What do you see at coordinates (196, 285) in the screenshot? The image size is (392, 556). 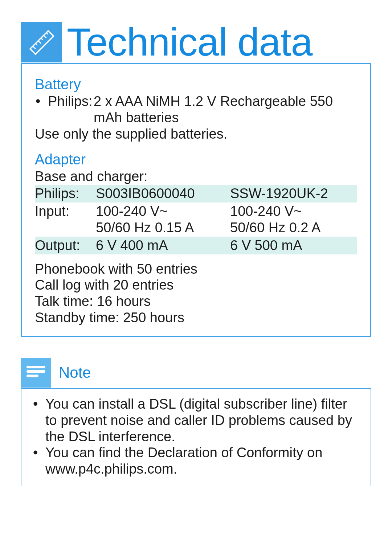 I see `stat-line: Call log with 20 entries` at bounding box center [196, 285].